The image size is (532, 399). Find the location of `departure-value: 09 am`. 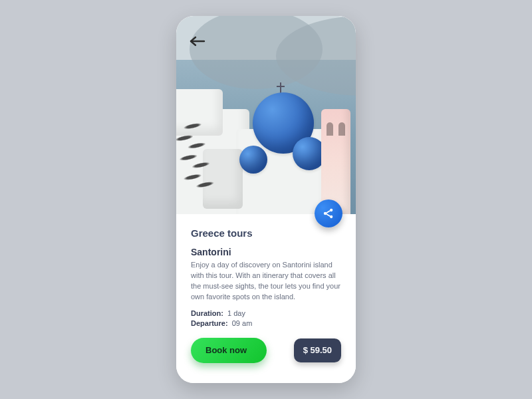

departure-value: 09 am is located at coordinates (242, 323).